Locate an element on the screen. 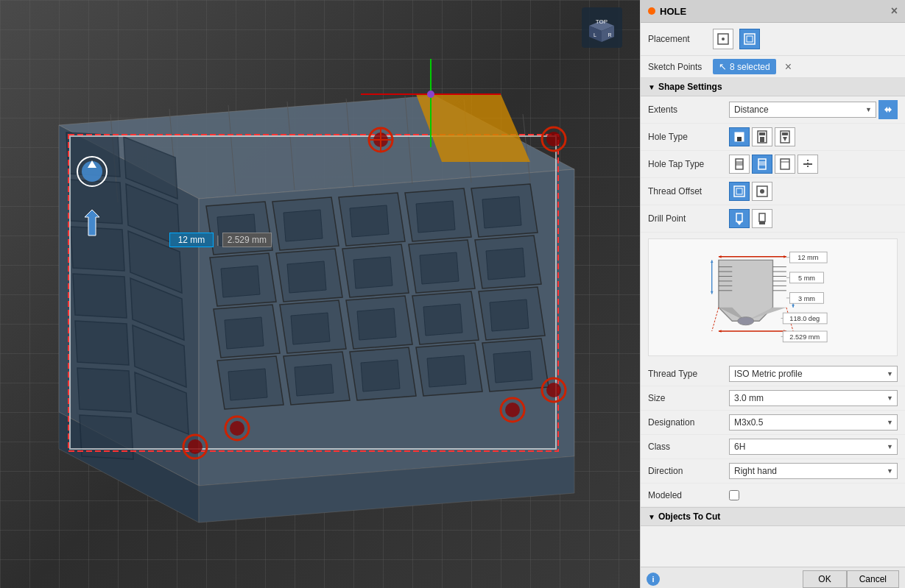  class-label: Class is located at coordinates (689, 447).